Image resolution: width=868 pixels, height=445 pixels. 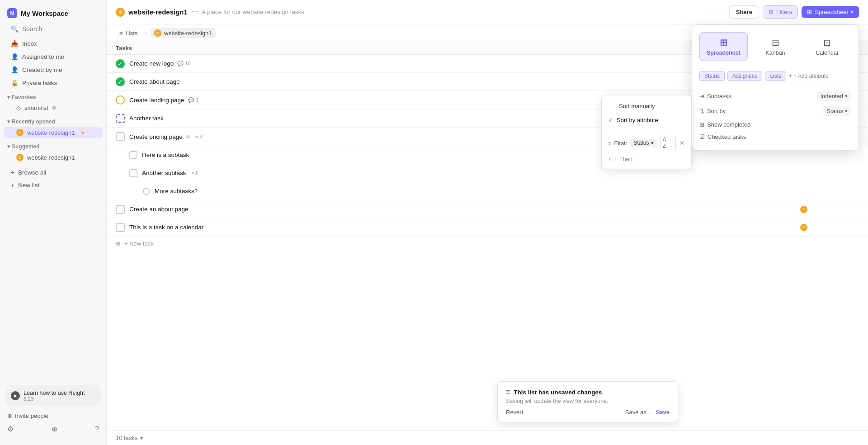 What do you see at coordinates (775, 111) in the screenshot?
I see `sort-by-row: ⇅ Sort by Status ▾` at bounding box center [775, 111].